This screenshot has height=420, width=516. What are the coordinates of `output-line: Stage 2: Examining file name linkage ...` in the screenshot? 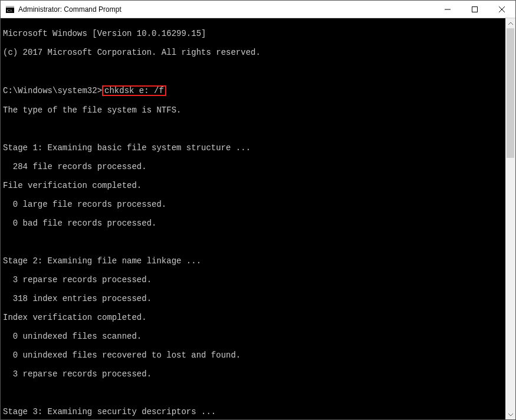 It's located at (254, 261).